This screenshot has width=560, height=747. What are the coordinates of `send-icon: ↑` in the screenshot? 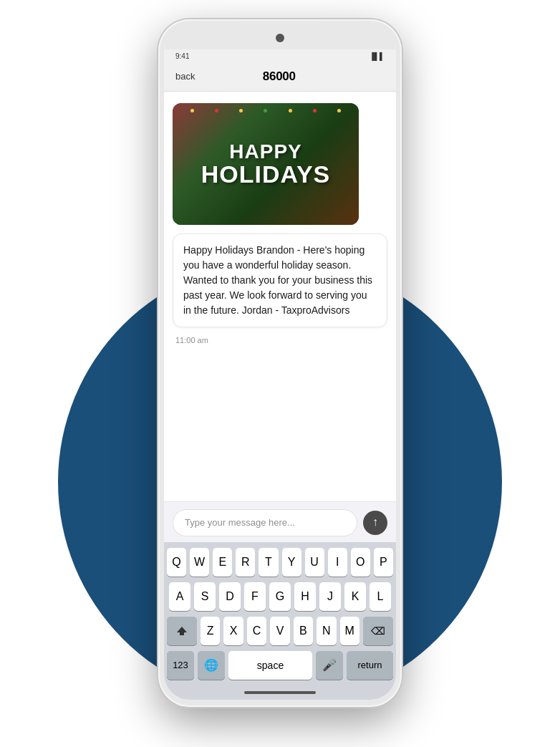 It's located at (375, 522).